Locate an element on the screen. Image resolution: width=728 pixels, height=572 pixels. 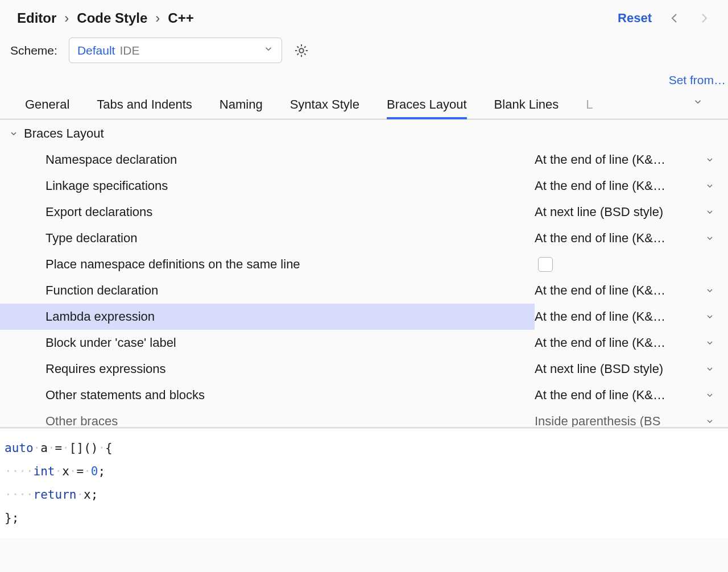
setting-row: Other statements and blocksAt the end of… is located at coordinates (364, 395).